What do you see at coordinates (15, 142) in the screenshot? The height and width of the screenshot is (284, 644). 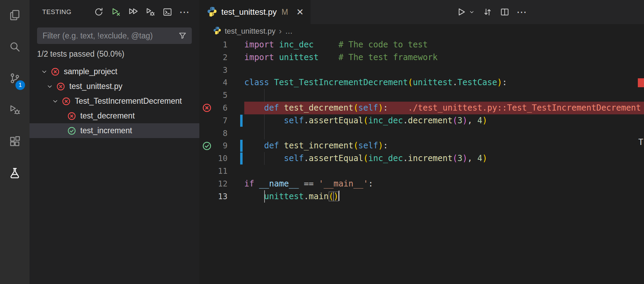 I see `extensions-icon` at bounding box center [15, 142].